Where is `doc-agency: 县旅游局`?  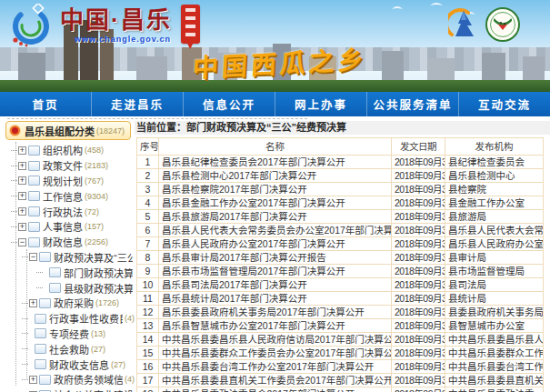
doc-agency: 县旅游局 is located at coordinates (495, 216).